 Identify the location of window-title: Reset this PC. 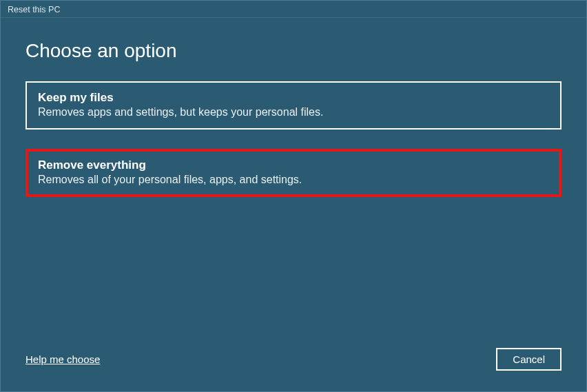
(34, 10).